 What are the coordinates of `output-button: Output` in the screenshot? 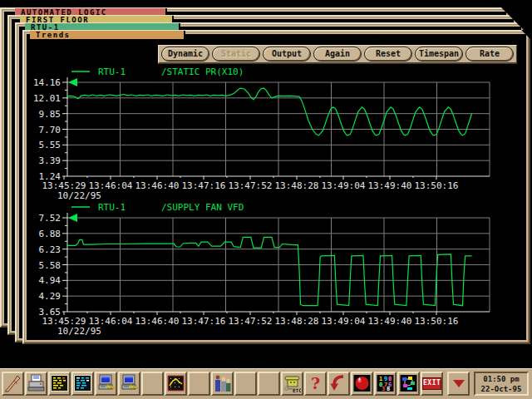 It's located at (287, 54).